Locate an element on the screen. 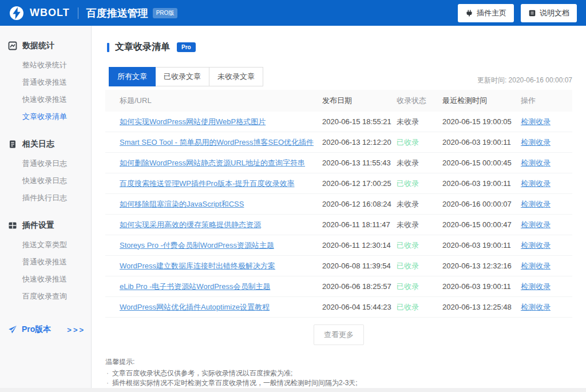 This screenshot has width=586, height=392. grid-icon is located at coordinates (13, 225).